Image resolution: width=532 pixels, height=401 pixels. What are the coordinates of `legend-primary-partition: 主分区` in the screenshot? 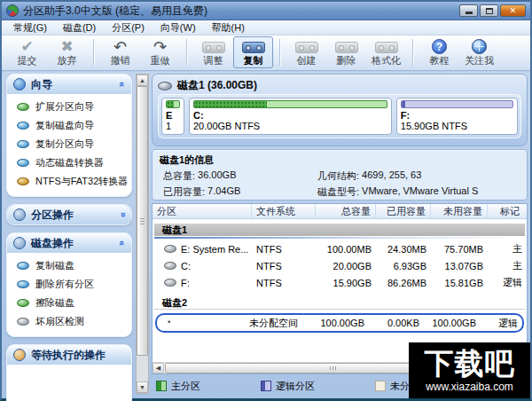 It's located at (178, 387).